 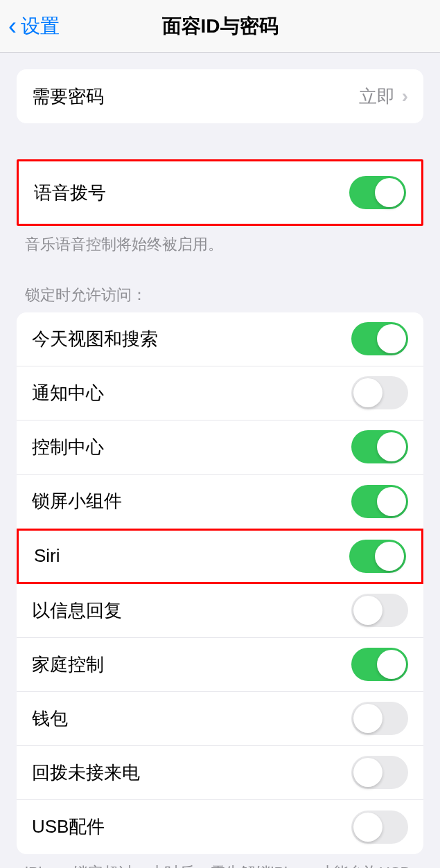 I want to click on chevron-right-icon: ›, so click(x=405, y=96).